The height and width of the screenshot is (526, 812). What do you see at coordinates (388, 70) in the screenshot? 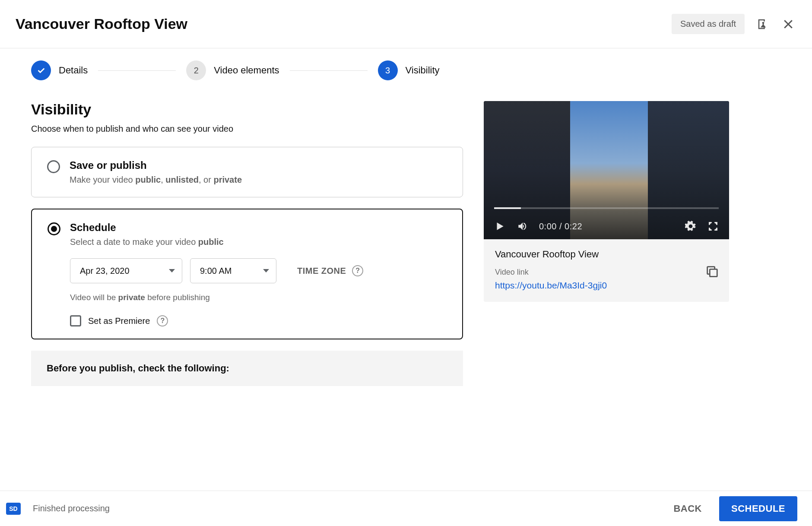
I see `step-number: 3` at bounding box center [388, 70].